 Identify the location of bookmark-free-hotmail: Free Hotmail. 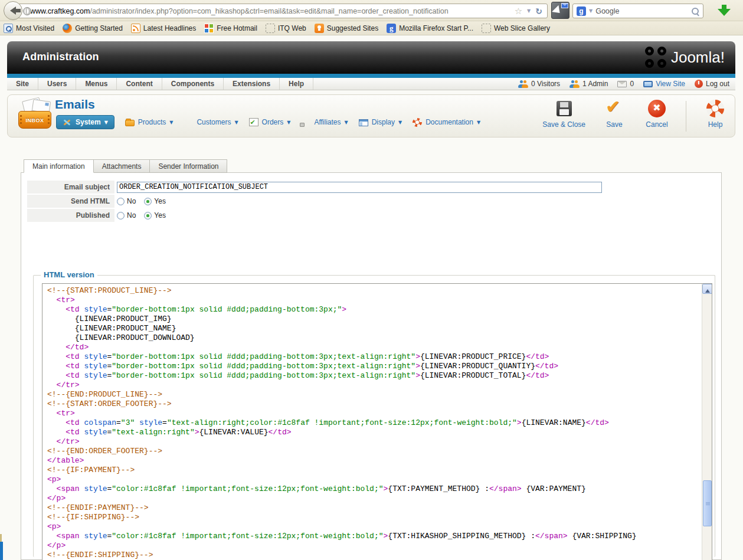
(231, 28).